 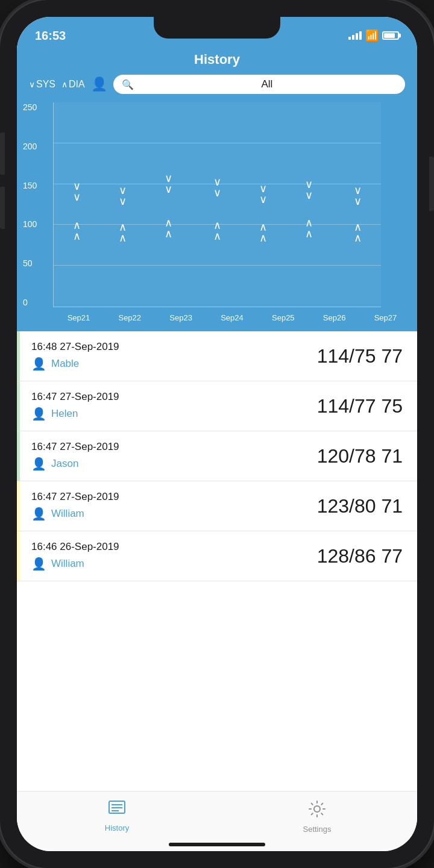 I want to click on data-point-dia-6: ∧∧, so click(x=309, y=228).